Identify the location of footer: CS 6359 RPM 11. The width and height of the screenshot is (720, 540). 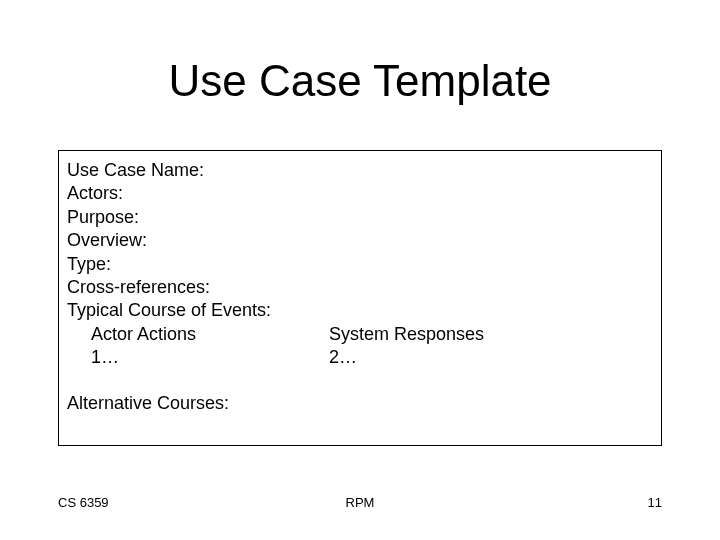
(360, 502).